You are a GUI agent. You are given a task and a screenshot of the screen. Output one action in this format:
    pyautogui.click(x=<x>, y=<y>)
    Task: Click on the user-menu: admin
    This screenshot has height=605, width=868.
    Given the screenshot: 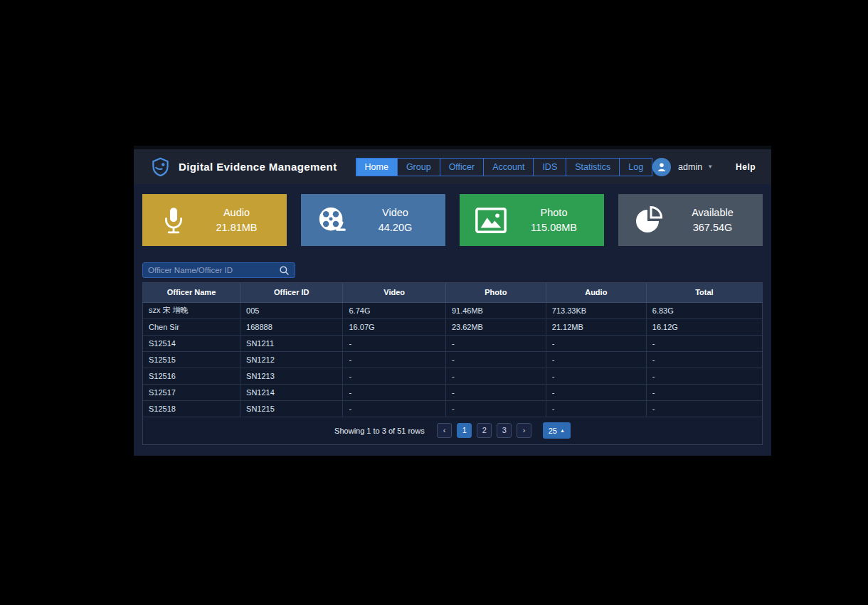 What is the action you would take?
    pyautogui.click(x=690, y=167)
    